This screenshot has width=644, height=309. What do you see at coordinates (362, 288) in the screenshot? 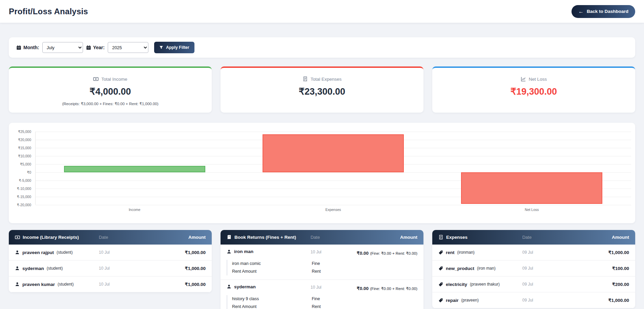
I see `row-amount-value: ₹0.00` at bounding box center [362, 288].